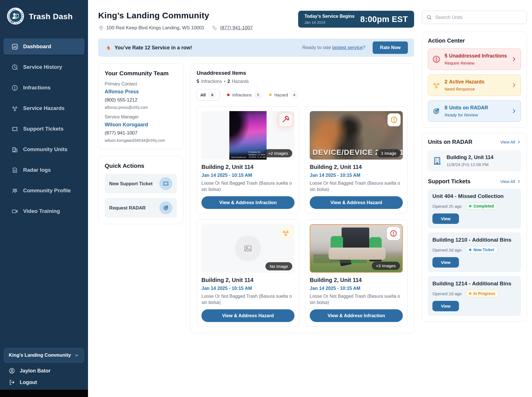 This screenshot has height=397, width=532. I want to click on sidebar-item-service-history: Service History, so click(44, 67).